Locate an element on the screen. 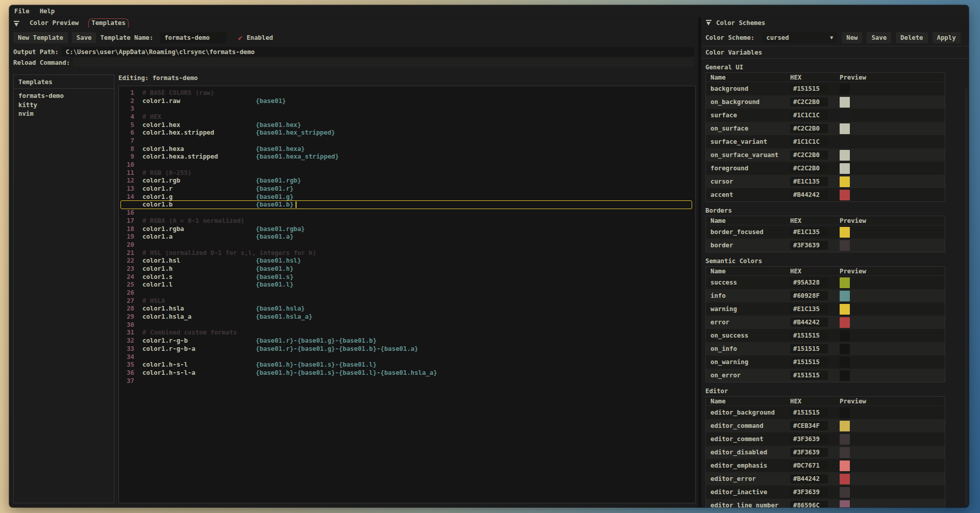 This screenshot has height=513, width=980. code-key: color1.hsla is located at coordinates (163, 309).